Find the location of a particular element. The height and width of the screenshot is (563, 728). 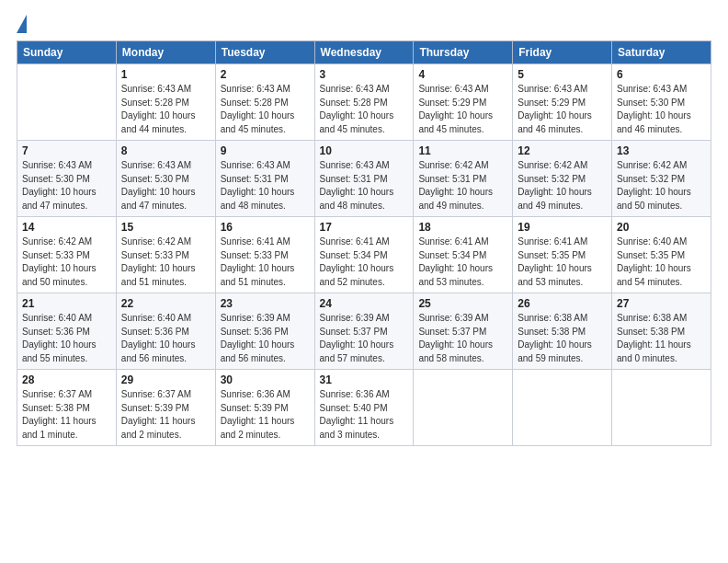

calendar-cell: 1Sunrise: 6:43 AM Sunset: 5:28 PM Daylig… is located at coordinates (165, 103).